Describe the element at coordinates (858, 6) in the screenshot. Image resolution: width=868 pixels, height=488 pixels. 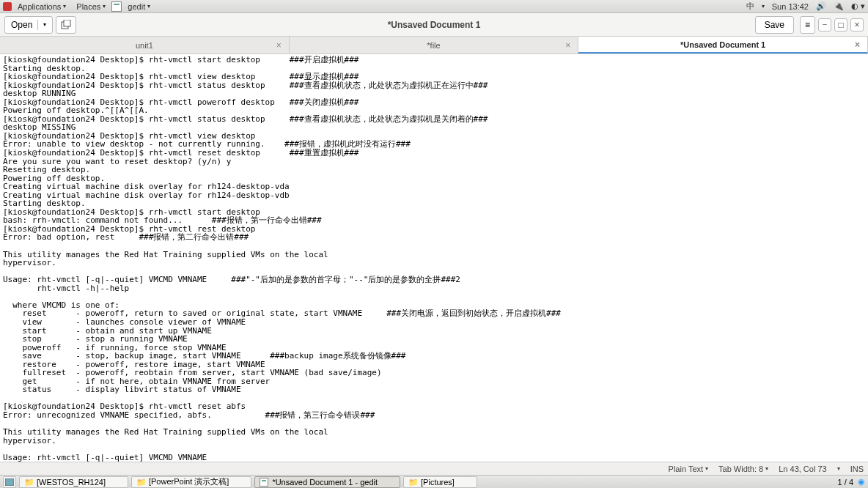
I see `user-menu: ◐ ▾` at that location.